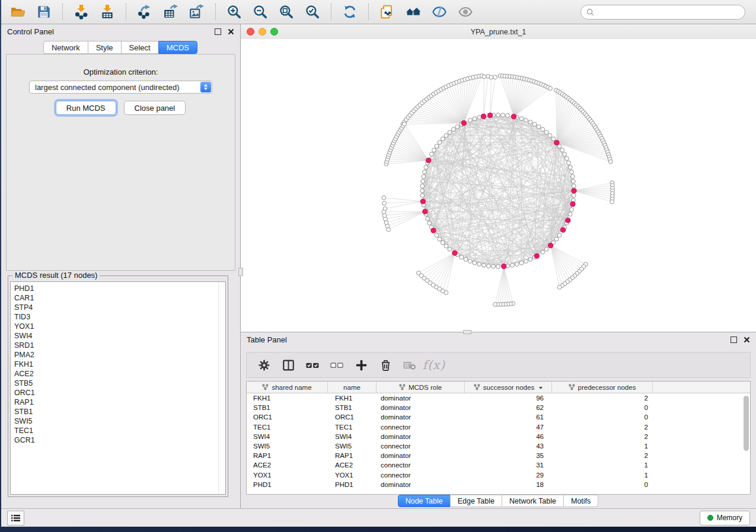 The height and width of the screenshot is (532, 756). I want to click on column-header-name: name, so click(352, 387).